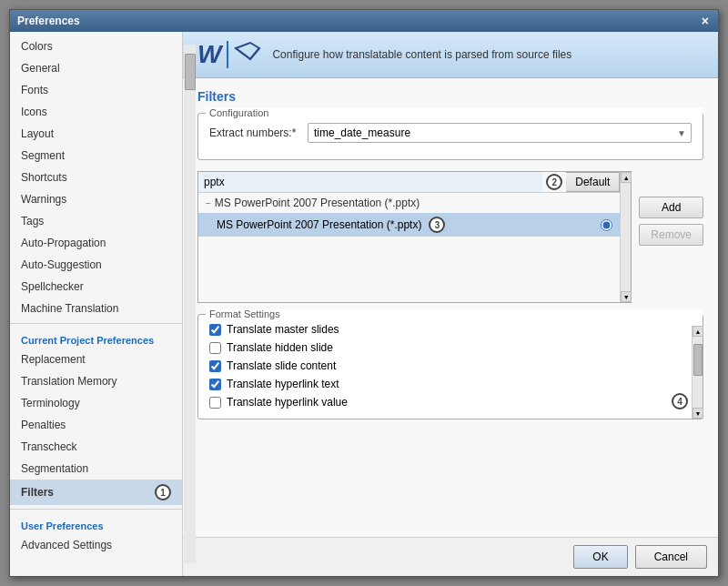  What do you see at coordinates (370, 182) in the screenshot?
I see `filter-search-input` at bounding box center [370, 182].